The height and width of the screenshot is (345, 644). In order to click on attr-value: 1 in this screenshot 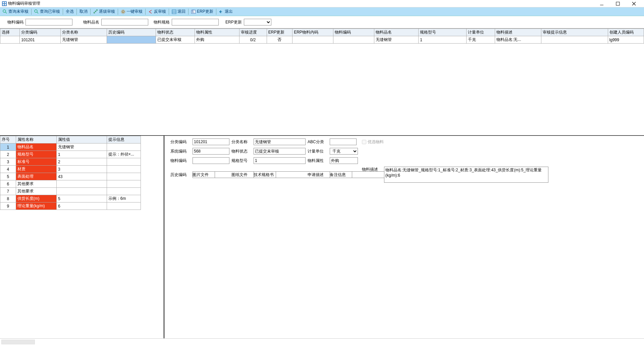, I will do `click(82, 155)`.